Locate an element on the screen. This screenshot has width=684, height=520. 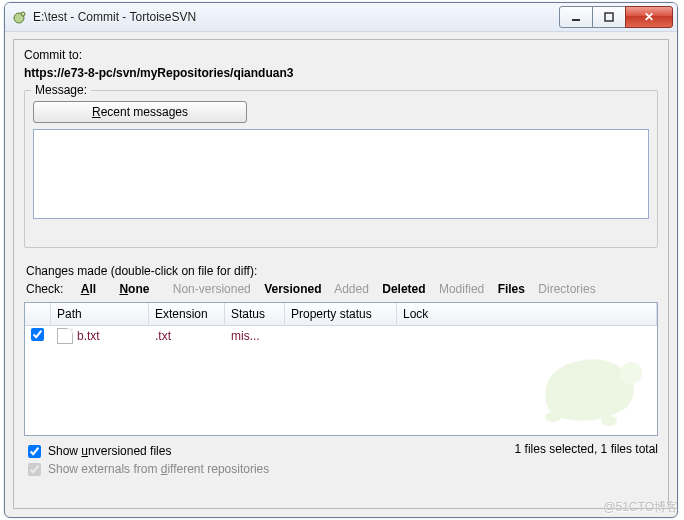
col-extension: Extension is located at coordinates (187, 314).